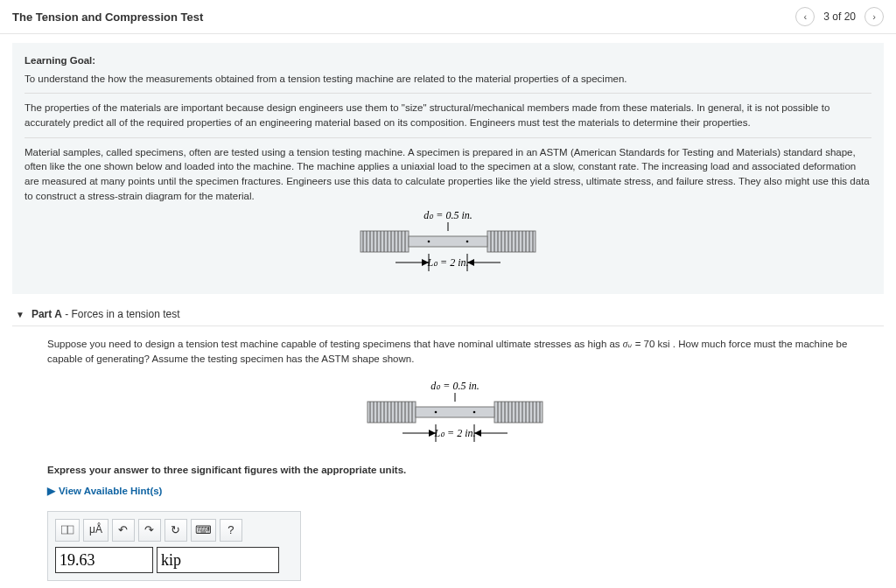 The height and width of the screenshot is (588, 896). Describe the element at coordinates (174, 530) in the screenshot. I see `answer-toolbar: ⎕⎕ μÅ ↶ ↷ ↻ ⌨ ?` at that location.